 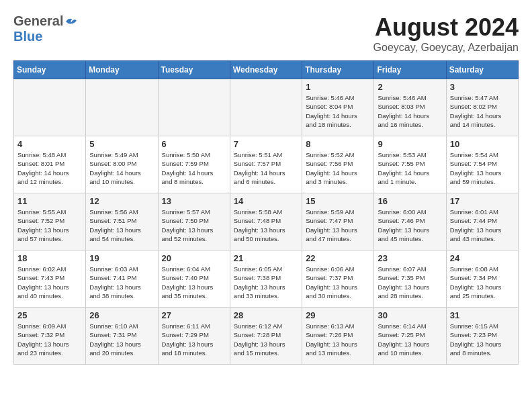 I want to click on calendar-cell: 20Sunrise: 6:04 AM Sunset: 7:40 PM Dayli…, so click(x=193, y=279).